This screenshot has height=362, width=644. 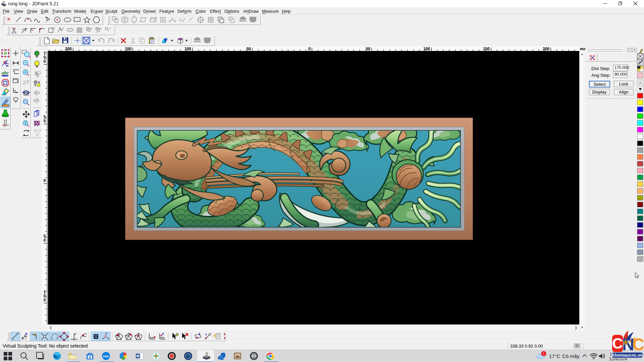 What do you see at coordinates (571, 356) in the screenshot?
I see `svg-text: Có mây` at bounding box center [571, 356].